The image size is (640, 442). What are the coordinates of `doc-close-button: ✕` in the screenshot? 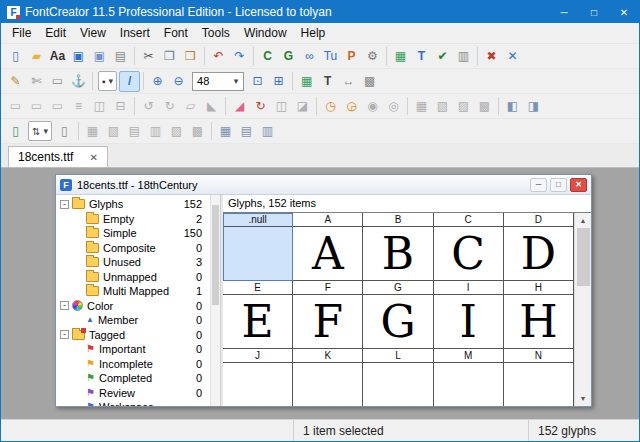 It's located at (578, 185).